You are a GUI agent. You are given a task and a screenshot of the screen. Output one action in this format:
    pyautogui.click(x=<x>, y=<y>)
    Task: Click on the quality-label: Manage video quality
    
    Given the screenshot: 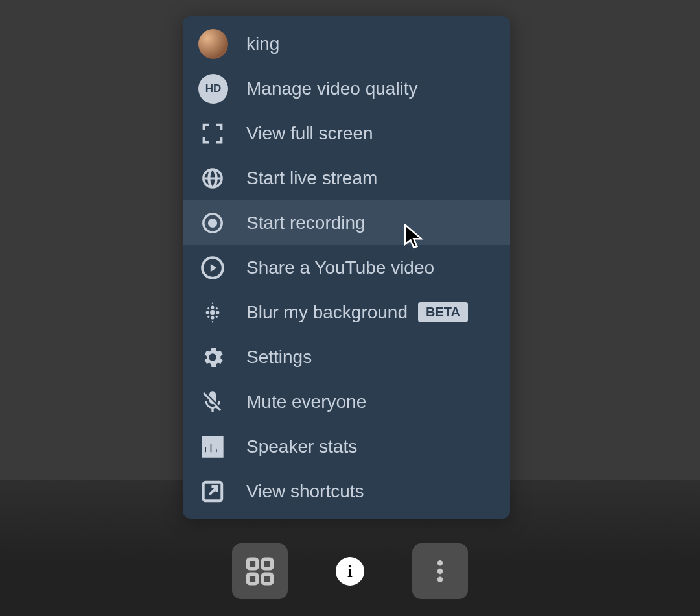 What is the action you would take?
    pyautogui.click(x=332, y=89)
    